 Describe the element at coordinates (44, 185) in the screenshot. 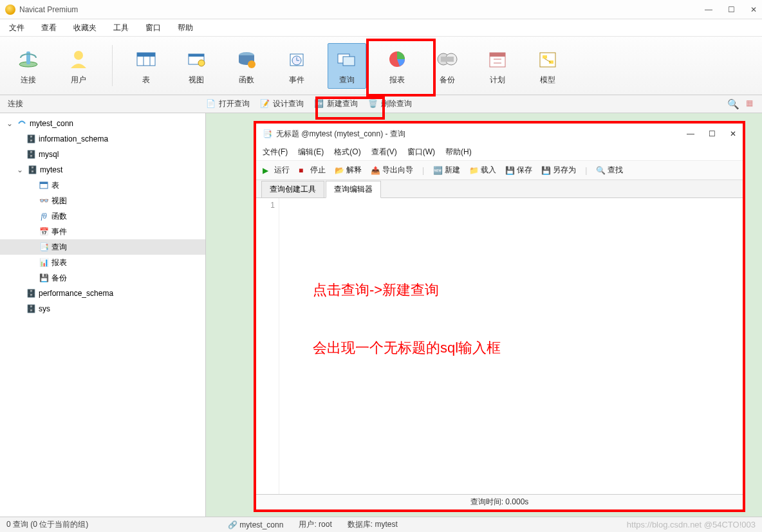

I see `table-icon` at that location.